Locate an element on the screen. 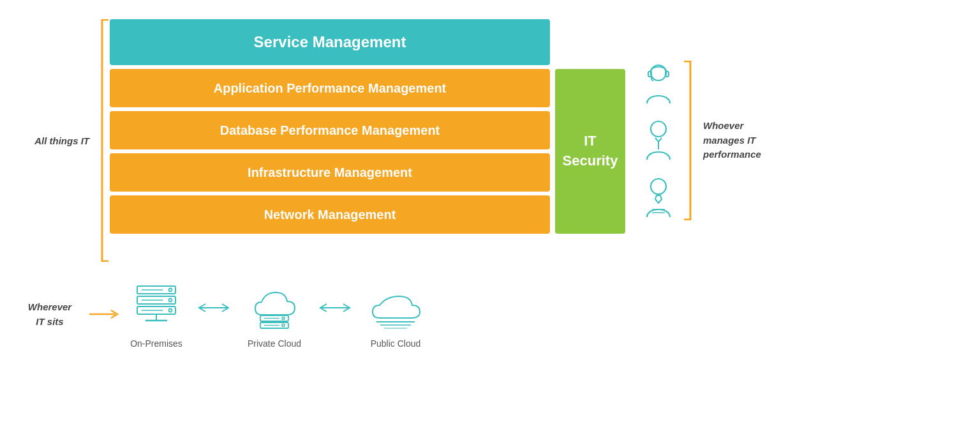 This screenshot has width=980, height=424. tie-person-icon is located at coordinates (658, 198).